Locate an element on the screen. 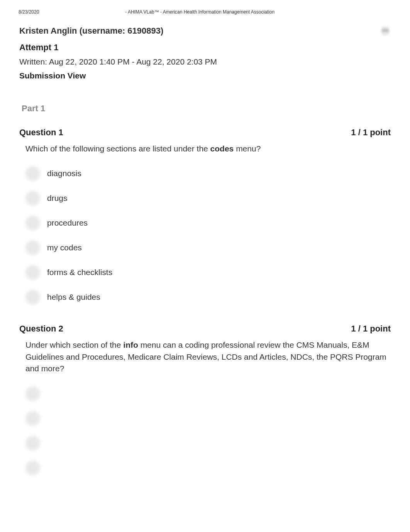  header-title: - AHIMA VLab™ - American Health Informat… is located at coordinates (215, 12).